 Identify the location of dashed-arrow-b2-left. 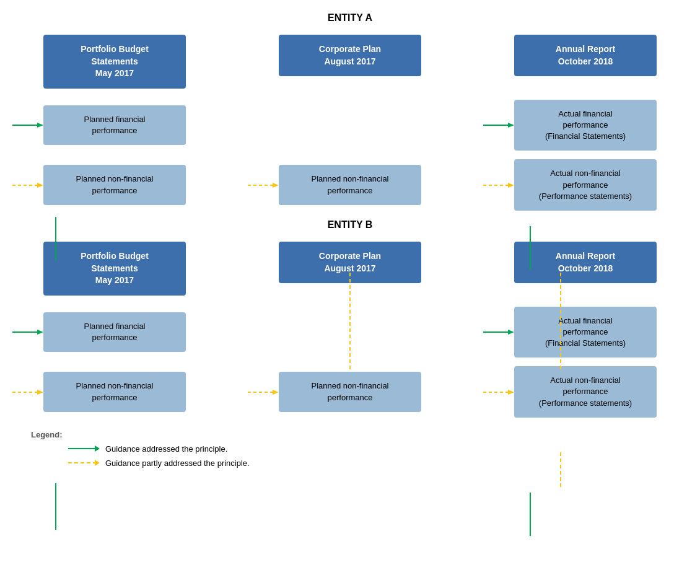
(28, 392).